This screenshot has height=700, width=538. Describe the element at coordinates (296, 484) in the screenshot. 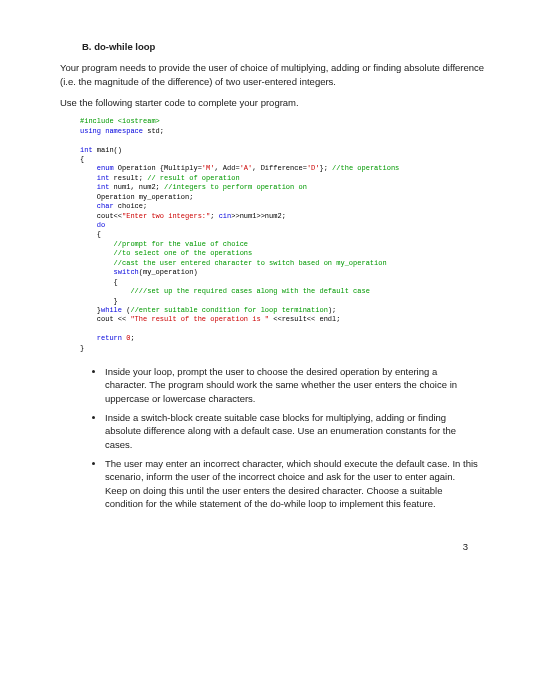

I see `list-item: The user may enter an incorrect characte…` at that location.